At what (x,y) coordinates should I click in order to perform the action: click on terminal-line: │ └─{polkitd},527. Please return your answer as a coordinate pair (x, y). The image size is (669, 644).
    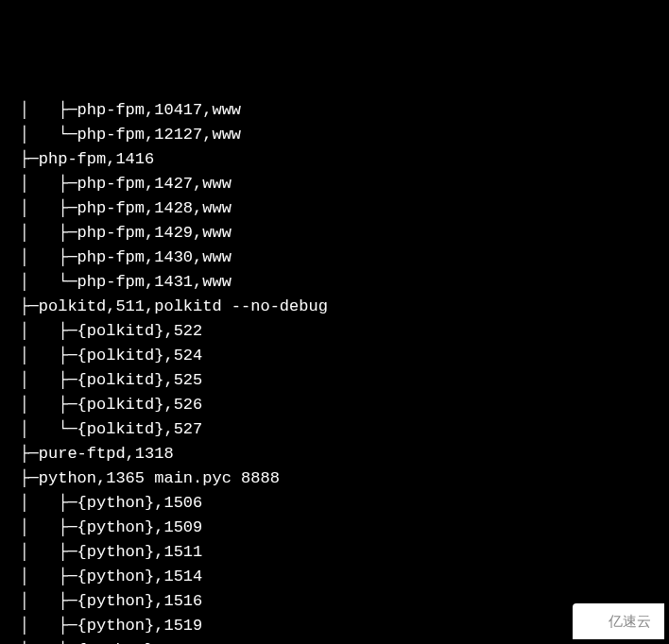
    Looking at the image, I should click on (334, 430).